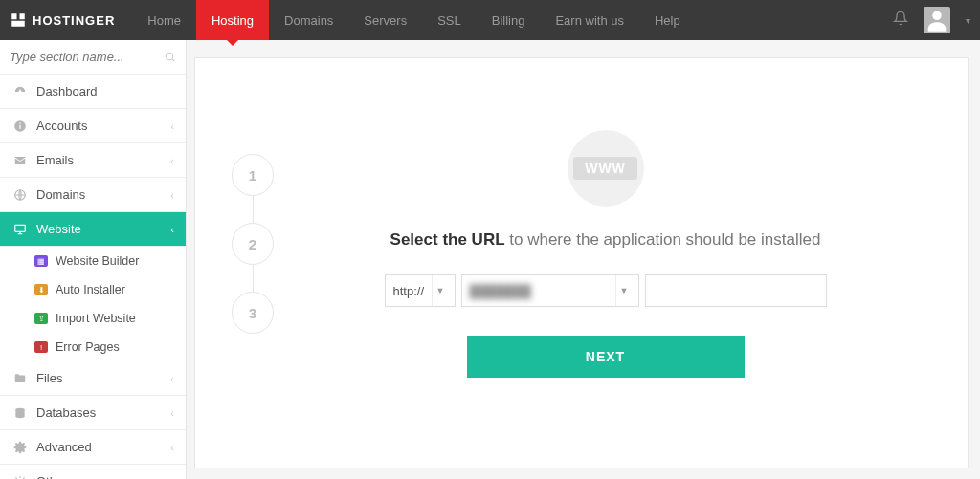 The width and height of the screenshot is (980, 479). I want to click on sidebar-search, so click(93, 57).